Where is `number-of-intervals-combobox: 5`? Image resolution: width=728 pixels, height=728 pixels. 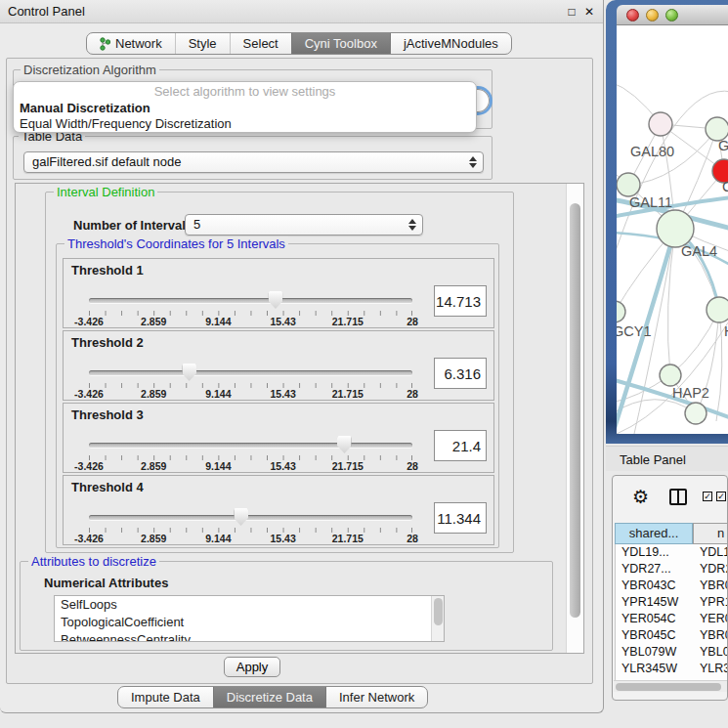
number-of-intervals-combobox: 5 is located at coordinates (304, 225).